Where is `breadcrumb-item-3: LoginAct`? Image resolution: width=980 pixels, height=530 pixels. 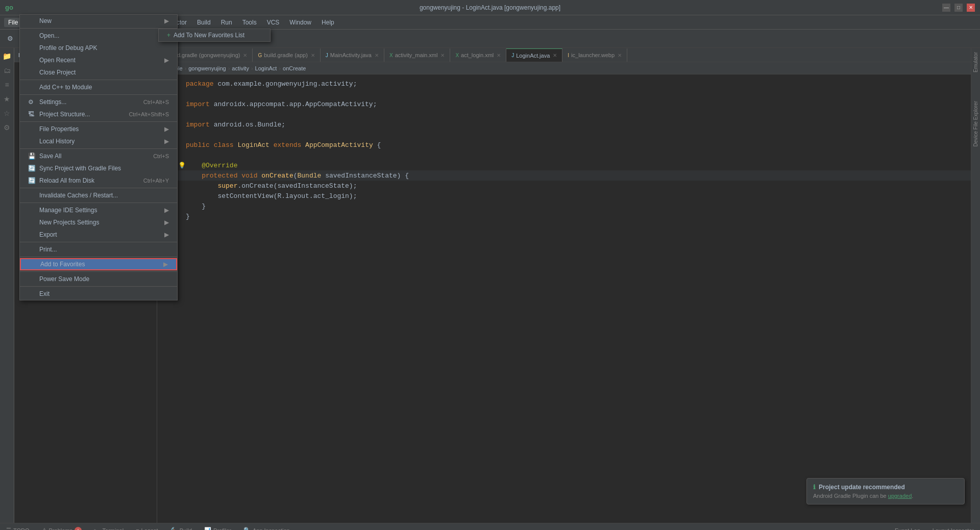
breadcrumb-item-3: LoginAct is located at coordinates (266, 68).